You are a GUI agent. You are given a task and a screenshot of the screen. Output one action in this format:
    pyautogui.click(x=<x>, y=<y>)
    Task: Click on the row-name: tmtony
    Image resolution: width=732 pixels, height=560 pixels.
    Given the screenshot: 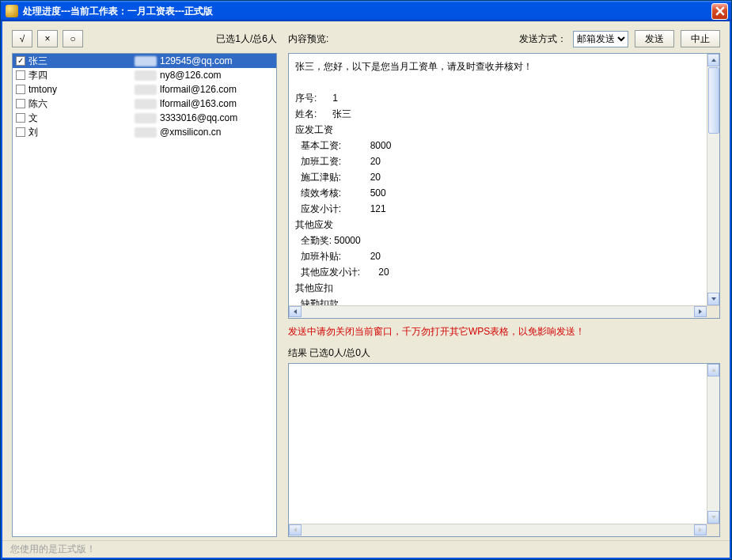 What is the action you would take?
    pyautogui.click(x=80, y=89)
    